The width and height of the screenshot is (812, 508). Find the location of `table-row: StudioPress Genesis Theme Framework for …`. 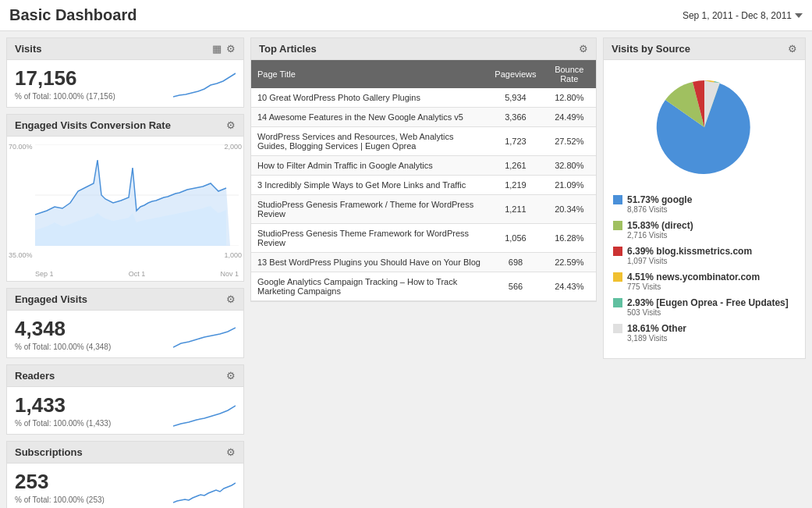

table-row: StudioPress Genesis Theme Framework for … is located at coordinates (424, 239).